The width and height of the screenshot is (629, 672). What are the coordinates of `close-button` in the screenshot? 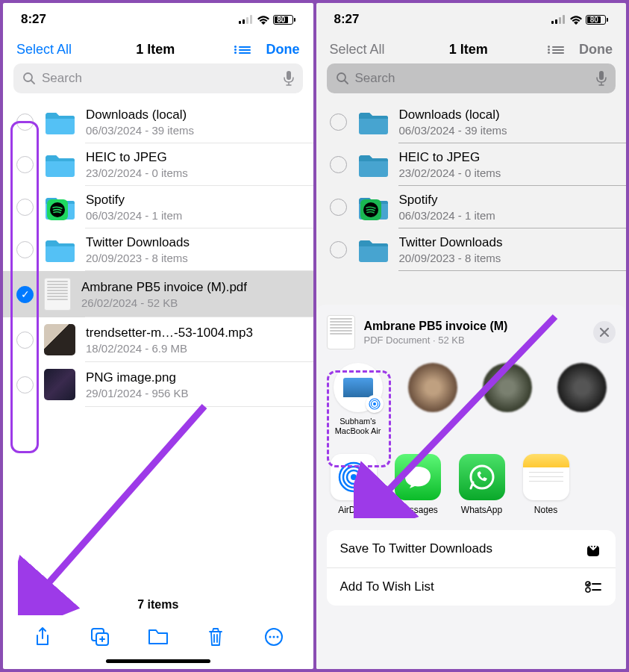 It's located at (604, 332).